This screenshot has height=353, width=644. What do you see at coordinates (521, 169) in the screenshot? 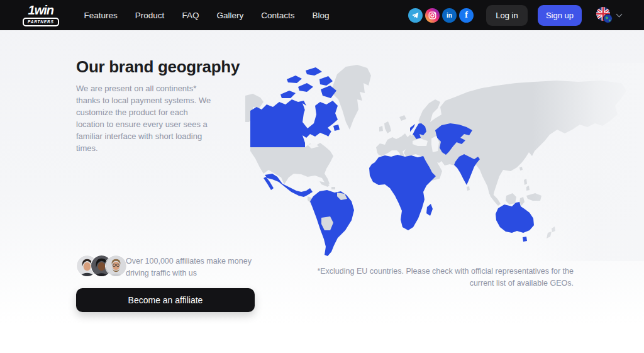
I see `map-region-taiwan` at bounding box center [521, 169].